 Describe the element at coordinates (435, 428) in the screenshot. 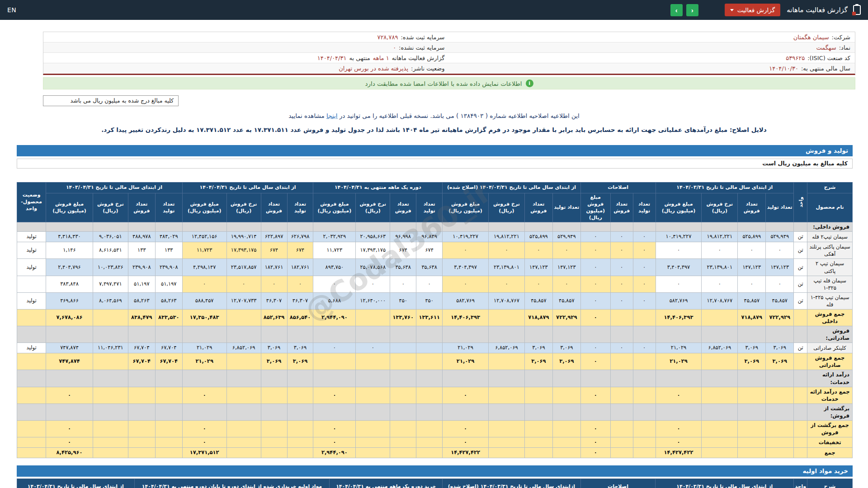

I see `total-row: جمع برگشت از فروش۰۰۰۰۰۰` at that location.